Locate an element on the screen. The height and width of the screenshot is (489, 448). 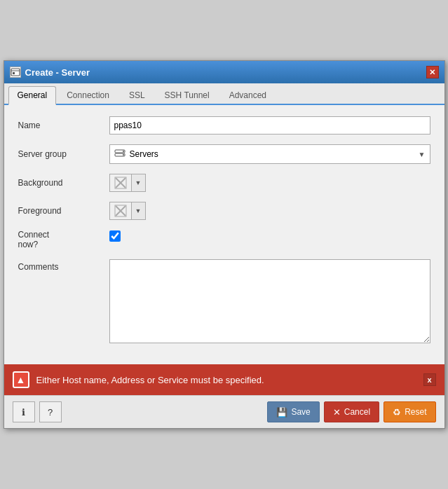
footer-right: 💾 Save ✕ Cancel ♻ Reset is located at coordinates (351, 412).